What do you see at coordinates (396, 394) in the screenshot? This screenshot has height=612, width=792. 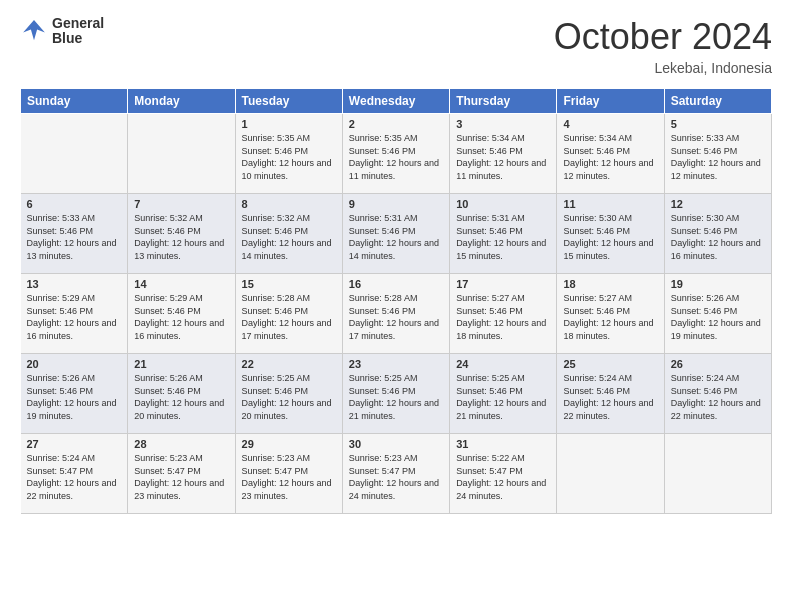 I see `calendar-week-row: 20Sunrise: 5:26 AMSunset: 5:46 PMDayligh…` at bounding box center [396, 394].